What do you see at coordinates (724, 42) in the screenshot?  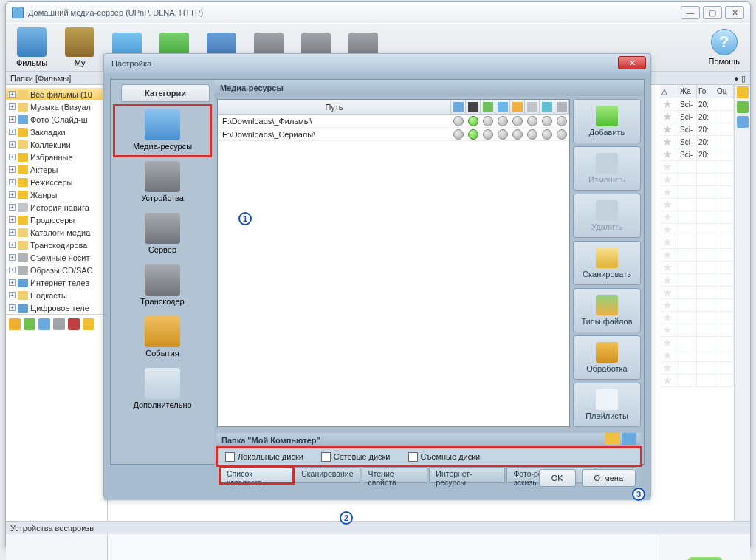 I see `help-icon: ?` at bounding box center [724, 42].